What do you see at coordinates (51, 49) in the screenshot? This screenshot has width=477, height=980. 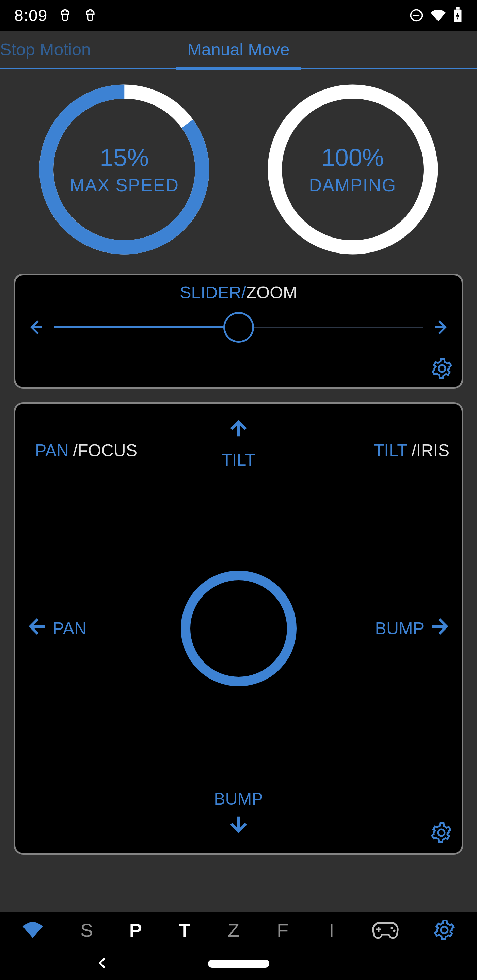 I see `tab-stop-motion: Stop Motion` at bounding box center [51, 49].